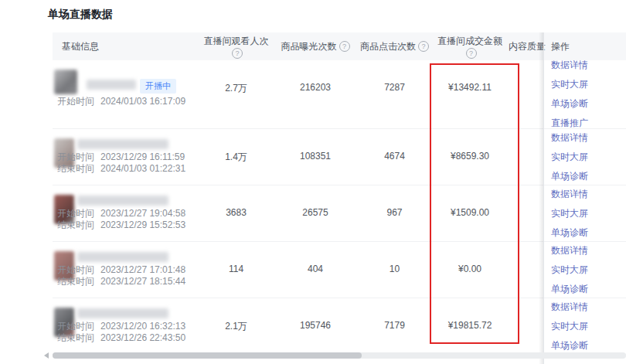  Describe the element at coordinates (126, 157) in the screenshot. I see `session-basic-info: 开始时间2023/12/29 16:11:59 结束时间2024/01/03 0…` at that location.